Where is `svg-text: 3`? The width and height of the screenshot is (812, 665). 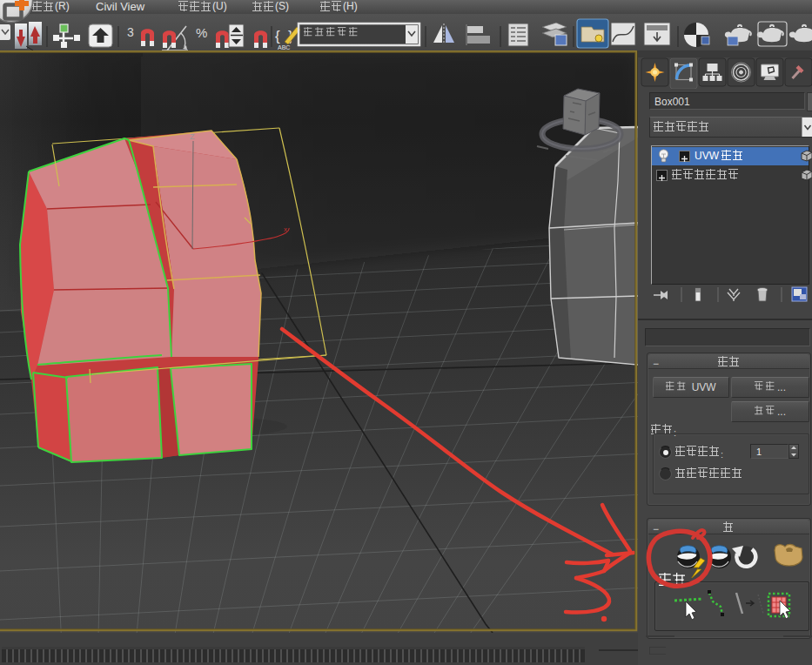
svg-text: 3 is located at coordinates (131, 32).